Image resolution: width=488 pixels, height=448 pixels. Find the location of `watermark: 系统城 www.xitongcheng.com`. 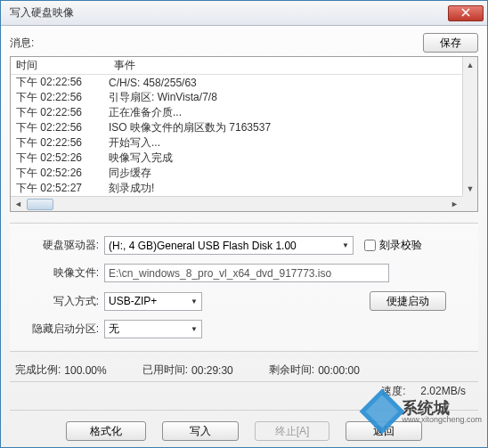

watermark: 系统城 www.xitongcheng.com is located at coordinates (424, 411).